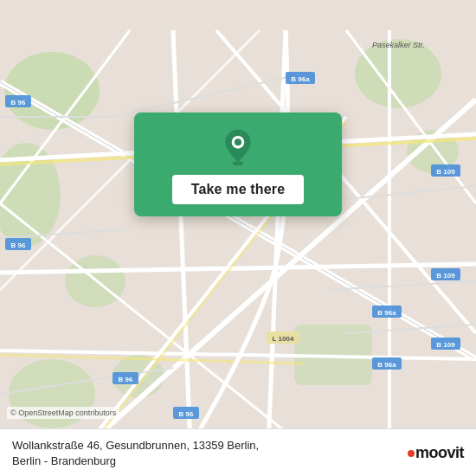 Image resolution: width=476 pixels, height=476 pixels. Describe the element at coordinates (206, 453) in the screenshot. I see `address-text: Wollankstraße 46, Gesundbrunnen, 13359 B…` at that location.